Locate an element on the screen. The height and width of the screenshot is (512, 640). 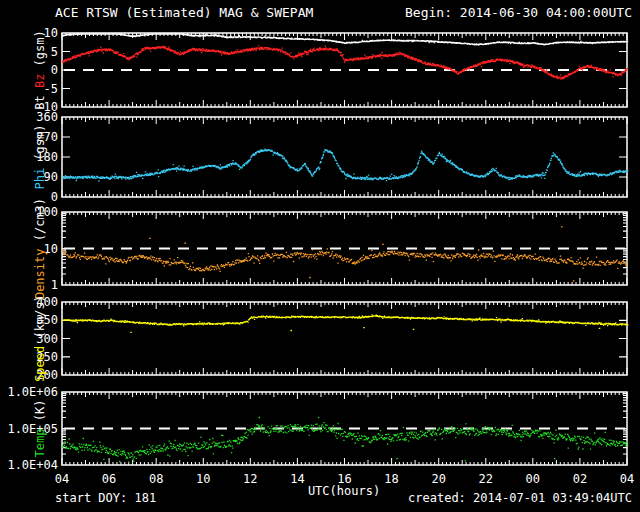
chart-title: ACE RTSW (Estimated) MAG & SWEPAM is located at coordinates (184, 12).